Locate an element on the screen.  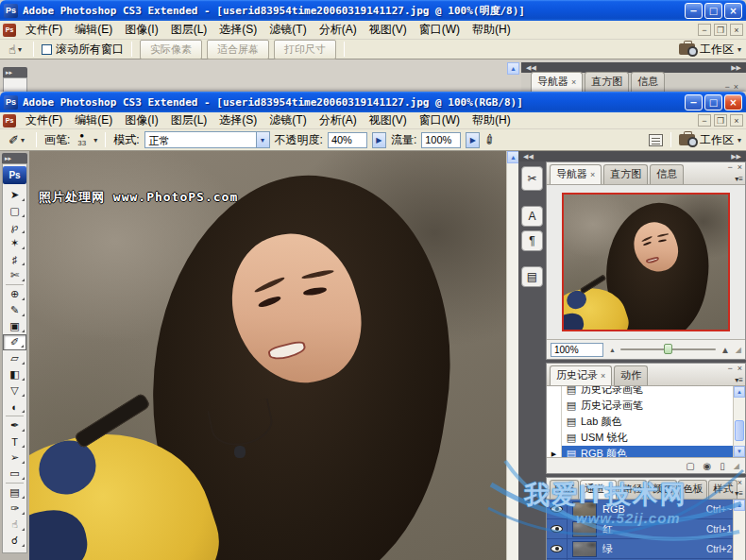
tab-channels: 通道 × is located at coordinates (599, 489).